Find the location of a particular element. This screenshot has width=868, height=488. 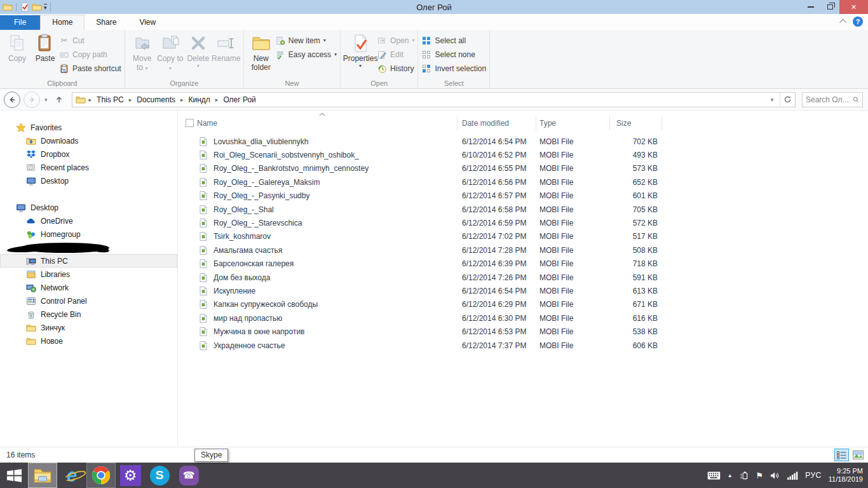

tab-home: Home is located at coordinates (62, 22).